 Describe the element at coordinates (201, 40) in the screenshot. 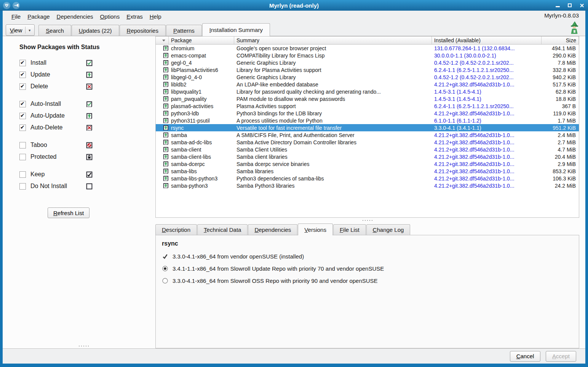

I see `column-header-package: Package` at that location.